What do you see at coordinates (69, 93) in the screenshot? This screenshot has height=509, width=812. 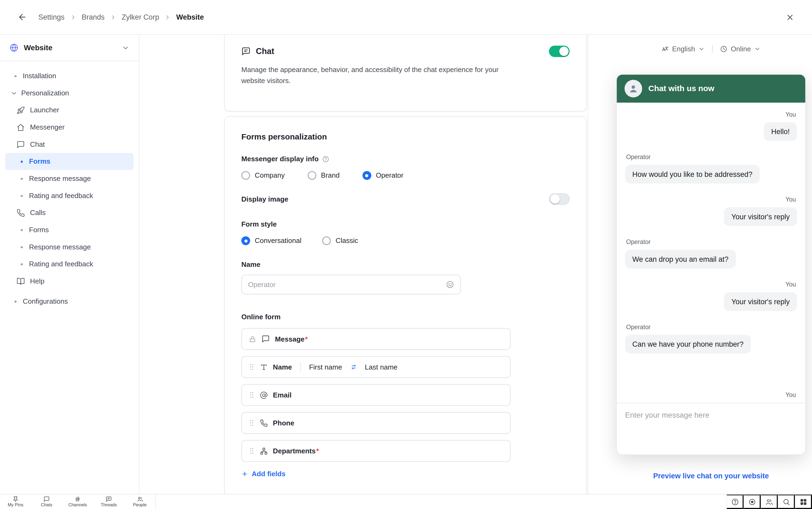 I see `sidebar-item-personalization: Personalization` at bounding box center [69, 93].